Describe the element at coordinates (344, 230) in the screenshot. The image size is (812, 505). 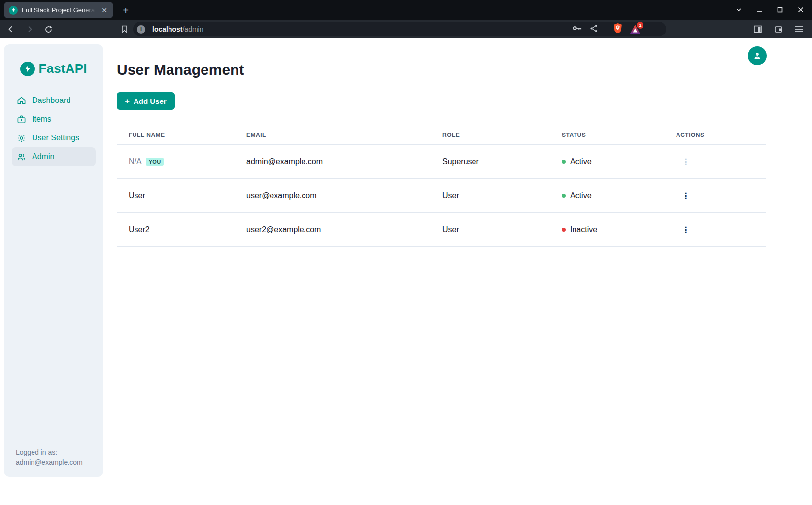
I see `cell-email: user2@example.com` at that location.